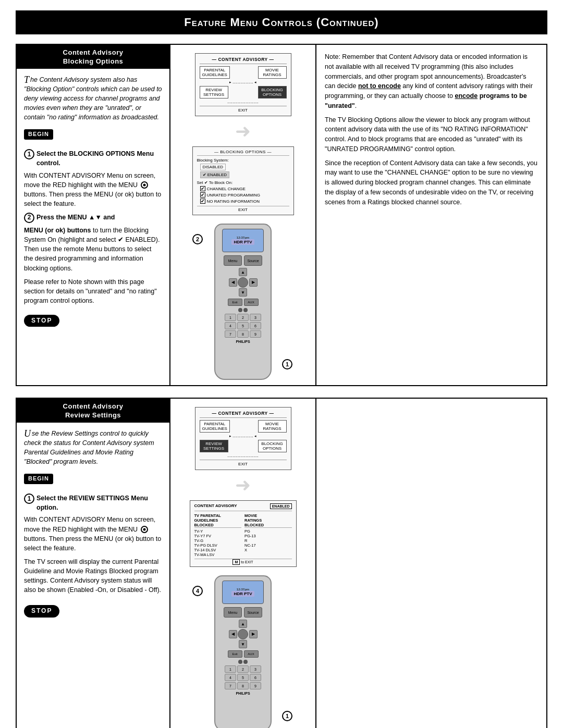 The image size is (563, 728). What do you see at coordinates (243, 334) in the screenshot?
I see `num-8: 8` at bounding box center [243, 334].